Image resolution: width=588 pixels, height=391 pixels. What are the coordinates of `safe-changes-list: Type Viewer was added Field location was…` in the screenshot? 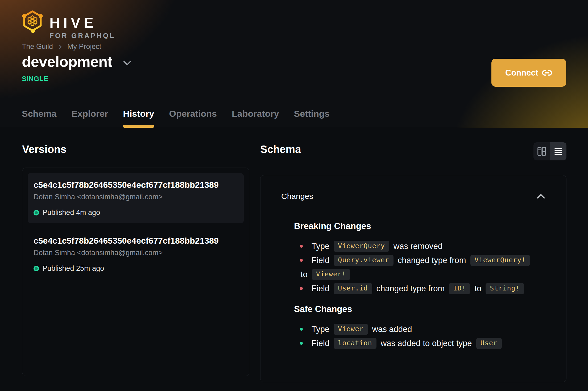 It's located at (420, 336).